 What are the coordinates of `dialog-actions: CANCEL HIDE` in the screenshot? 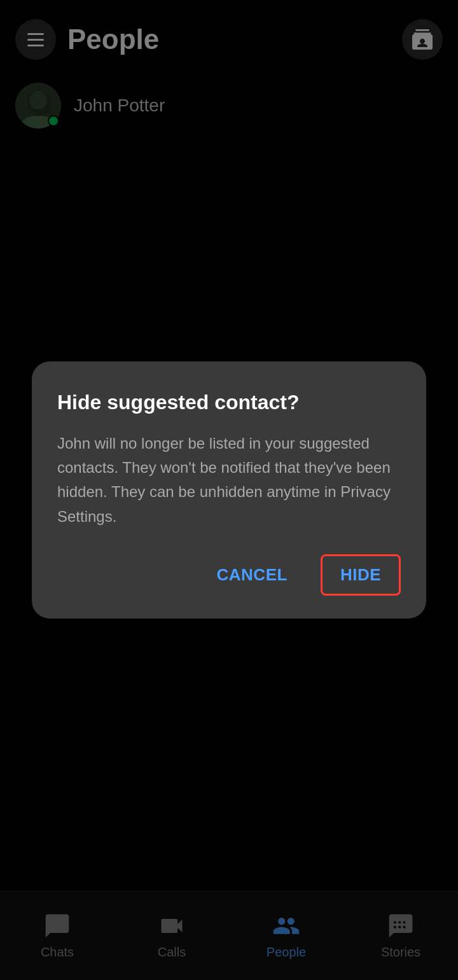 It's located at (229, 575).